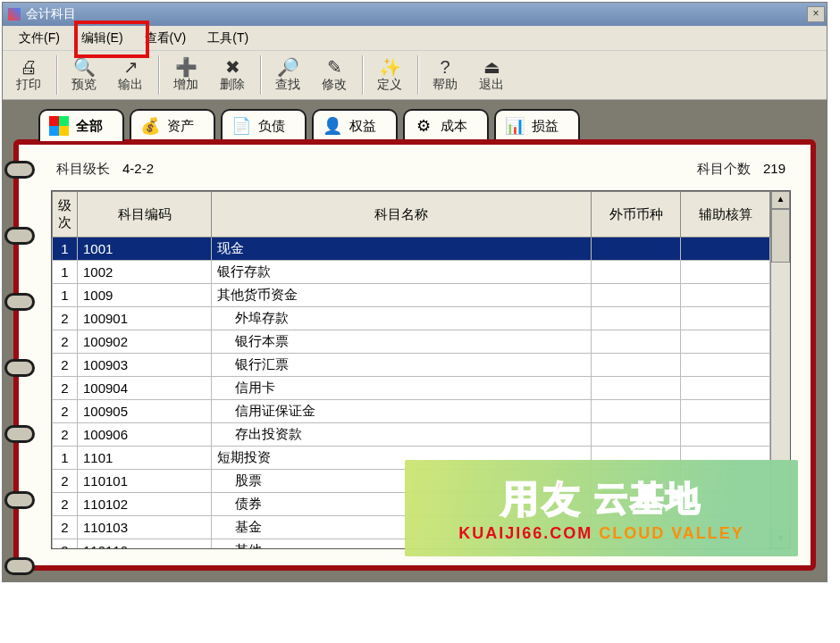  I want to click on watermark-url: KUAIJI66.COM CLOUD VALLEY, so click(601, 534).